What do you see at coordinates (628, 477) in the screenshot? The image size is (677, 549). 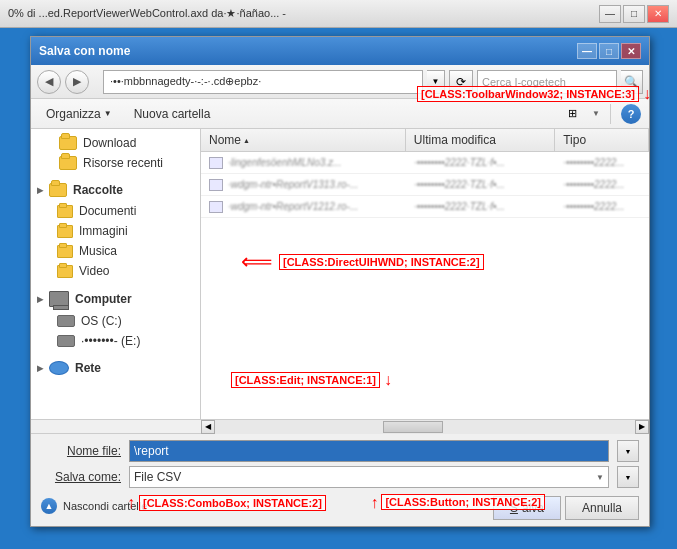 I see `saveas-dropdown-button: ▼` at bounding box center [628, 477].